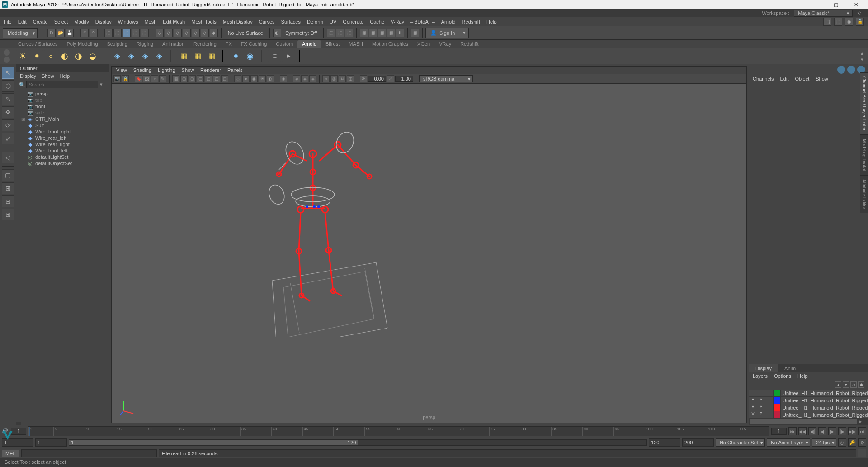 The width and height of the screenshot is (868, 467). I want to click on menu-edit: Edit, so click(23, 22).